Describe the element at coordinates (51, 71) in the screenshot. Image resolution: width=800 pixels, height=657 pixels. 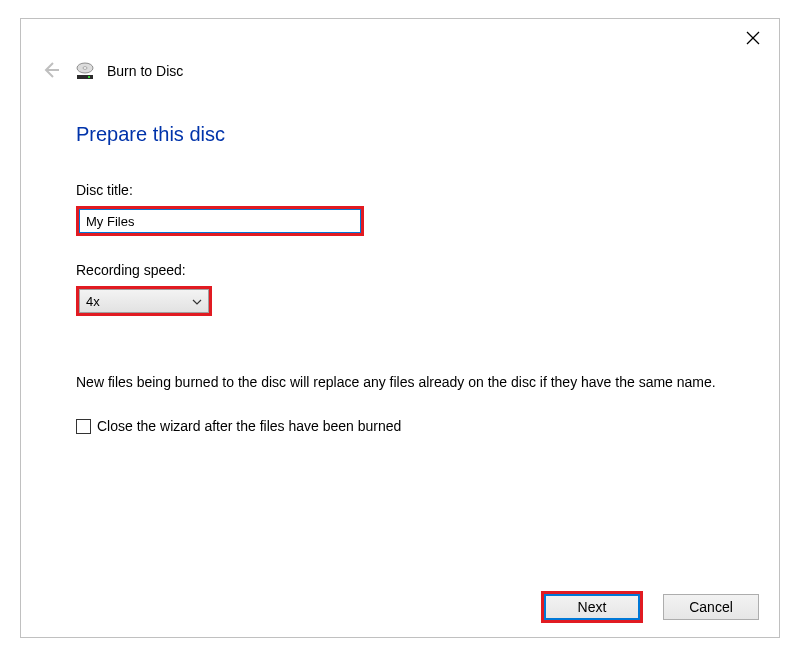
I see `back-button` at that location.